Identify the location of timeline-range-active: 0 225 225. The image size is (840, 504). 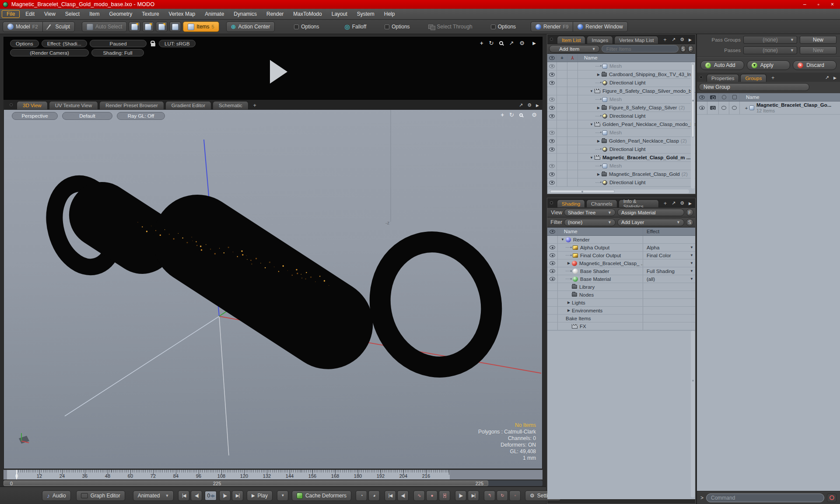
(246, 483).